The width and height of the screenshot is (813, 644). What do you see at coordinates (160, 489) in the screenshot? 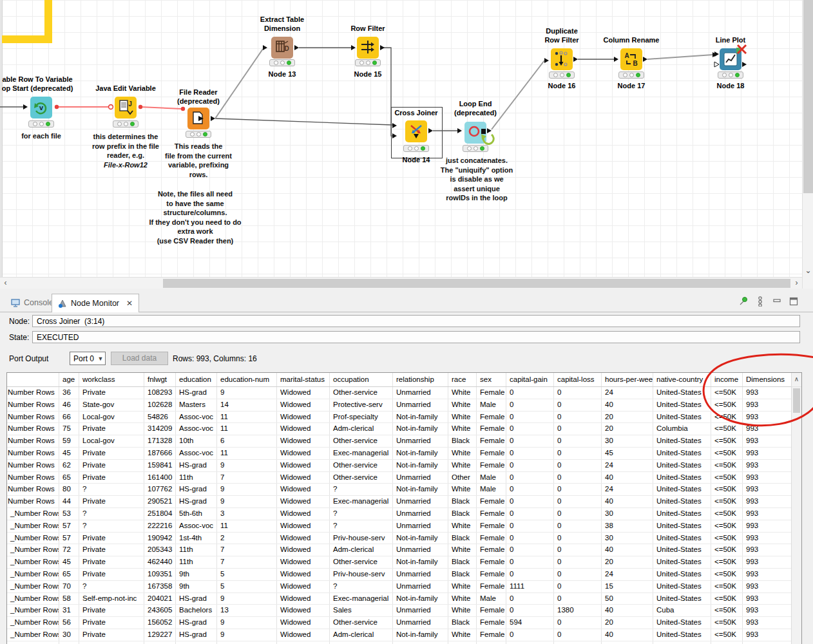
I see `table-cell: 107762` at bounding box center [160, 489].